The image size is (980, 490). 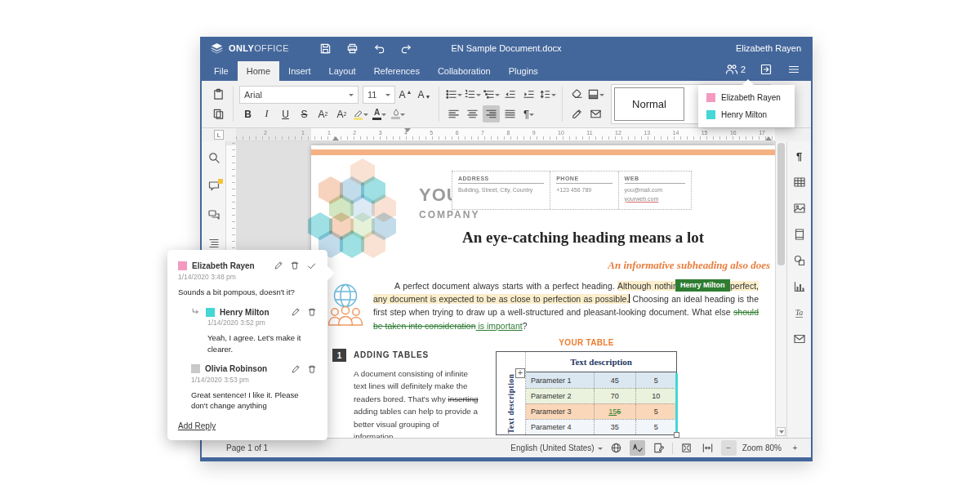 I want to click on table-title: YOUR TABLE, so click(x=586, y=343).